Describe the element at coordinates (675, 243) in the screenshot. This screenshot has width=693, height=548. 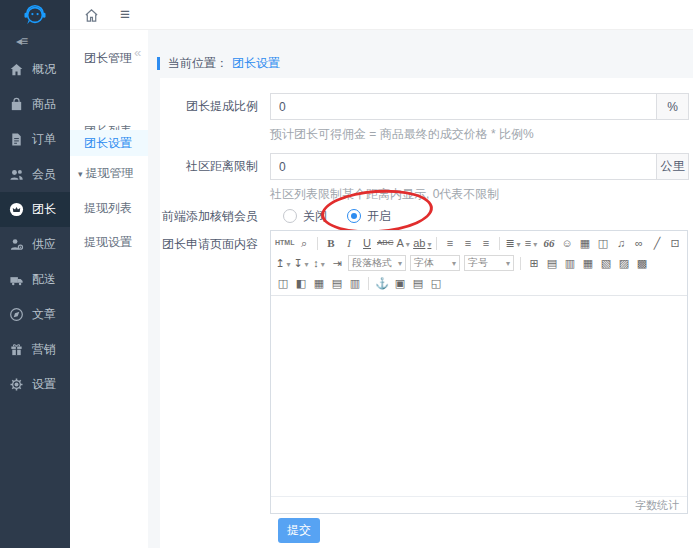
I see `fullscreen-button: ⊡` at that location.